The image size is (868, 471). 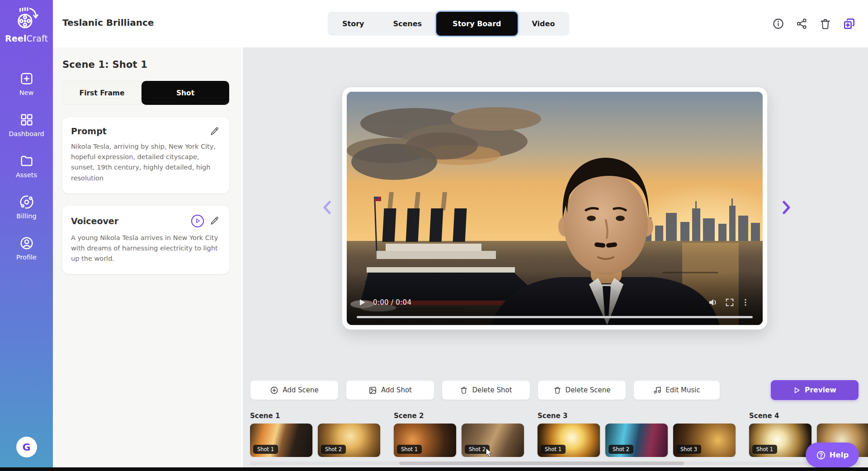 I want to click on help-question-icon, so click(x=821, y=455).